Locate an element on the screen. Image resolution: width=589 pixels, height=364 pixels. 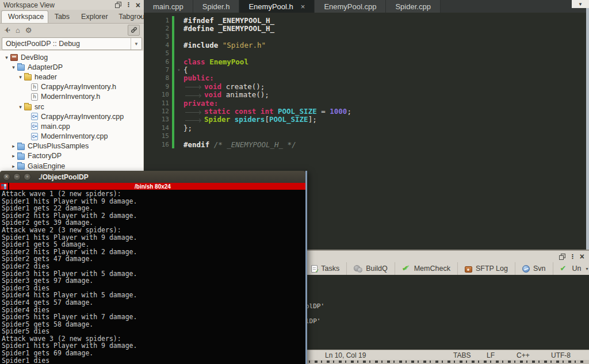
tree-item: ▾DevBlog is located at coordinates (71, 58).